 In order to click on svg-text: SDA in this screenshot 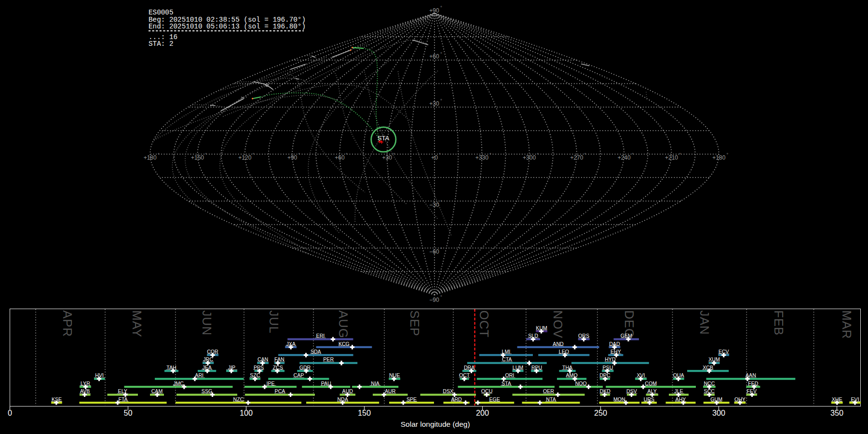, I will do `click(316, 352)`.